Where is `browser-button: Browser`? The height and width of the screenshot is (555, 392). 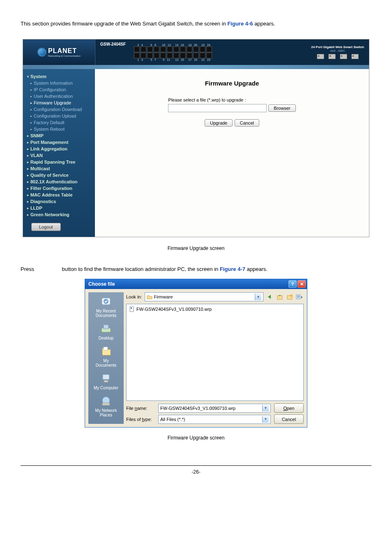 browser-button: Browser is located at coordinates (282, 108).